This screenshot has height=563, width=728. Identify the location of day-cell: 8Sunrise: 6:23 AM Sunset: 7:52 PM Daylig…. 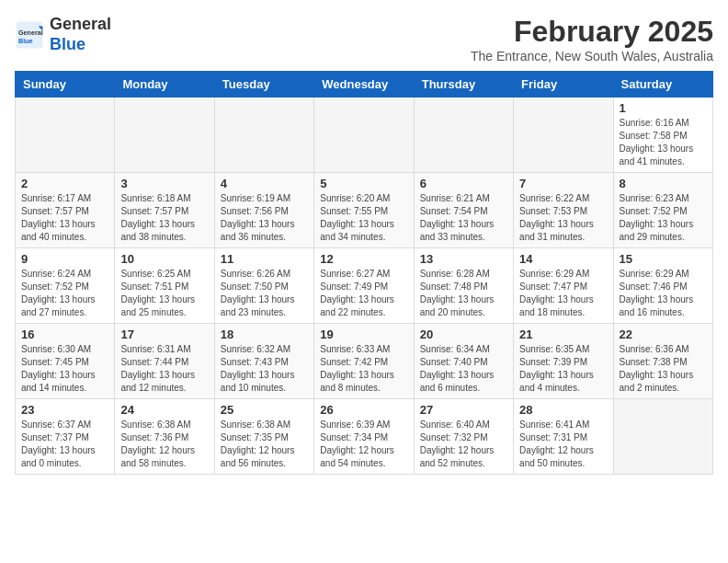
(663, 211).